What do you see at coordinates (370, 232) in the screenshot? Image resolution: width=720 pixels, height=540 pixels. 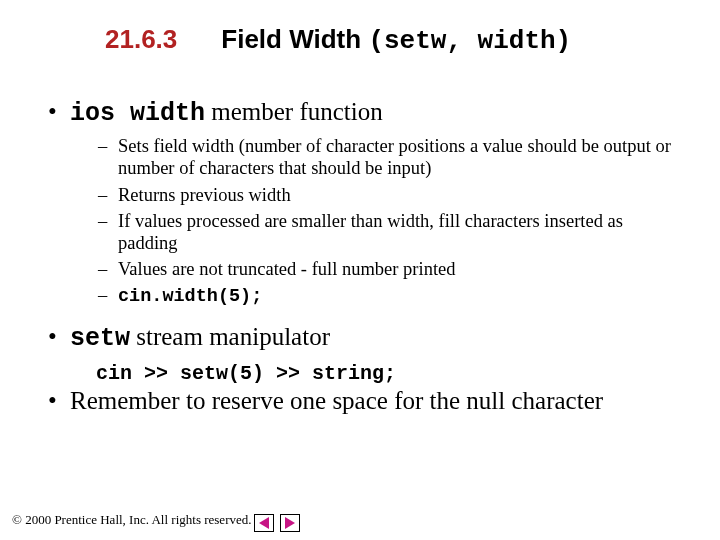 I see `text: If values processed are smaller than wid…` at bounding box center [370, 232].